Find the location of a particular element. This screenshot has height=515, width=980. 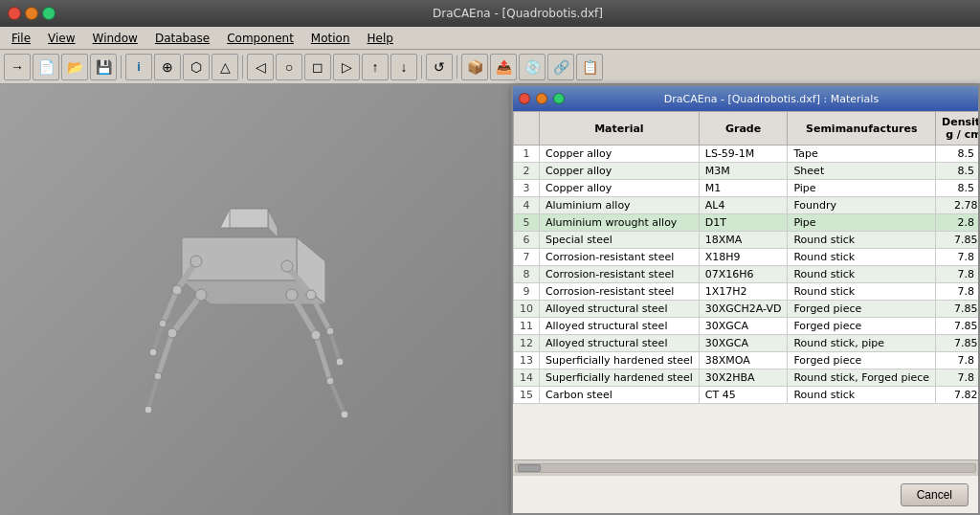

toolbar-btn-triangle: △ is located at coordinates (225, 67).